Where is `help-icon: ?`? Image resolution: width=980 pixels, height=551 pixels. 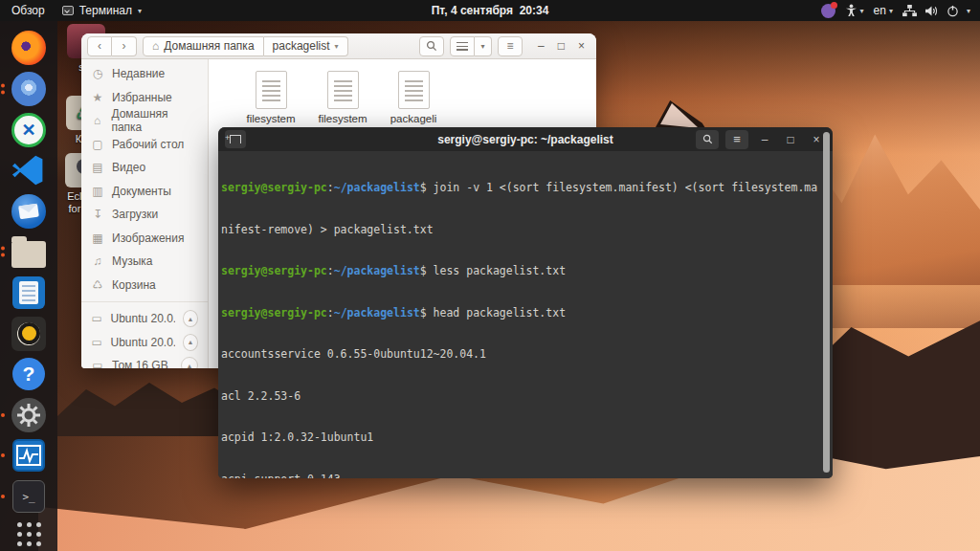 help-icon: ? is located at coordinates (29, 374).